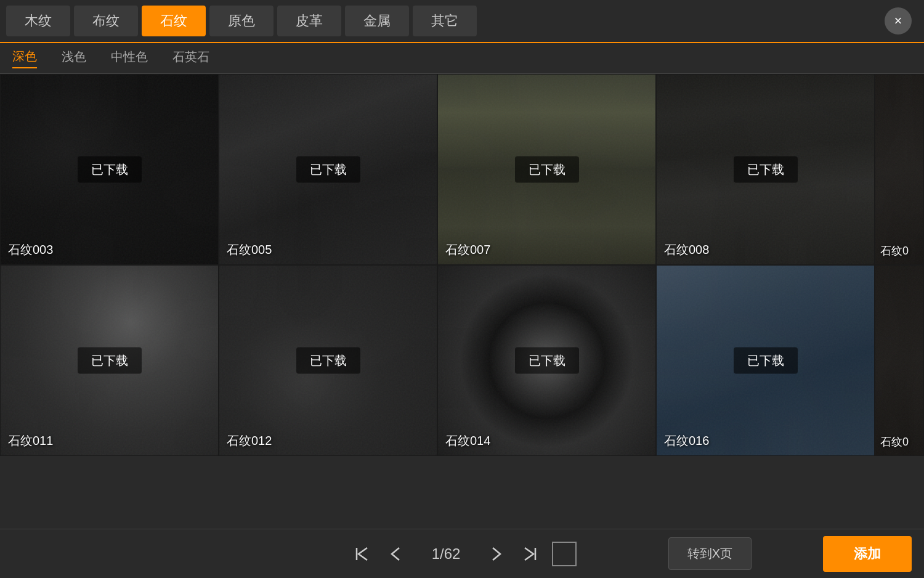 The image size is (924, 578). I want to click on next-page-button, so click(496, 554).